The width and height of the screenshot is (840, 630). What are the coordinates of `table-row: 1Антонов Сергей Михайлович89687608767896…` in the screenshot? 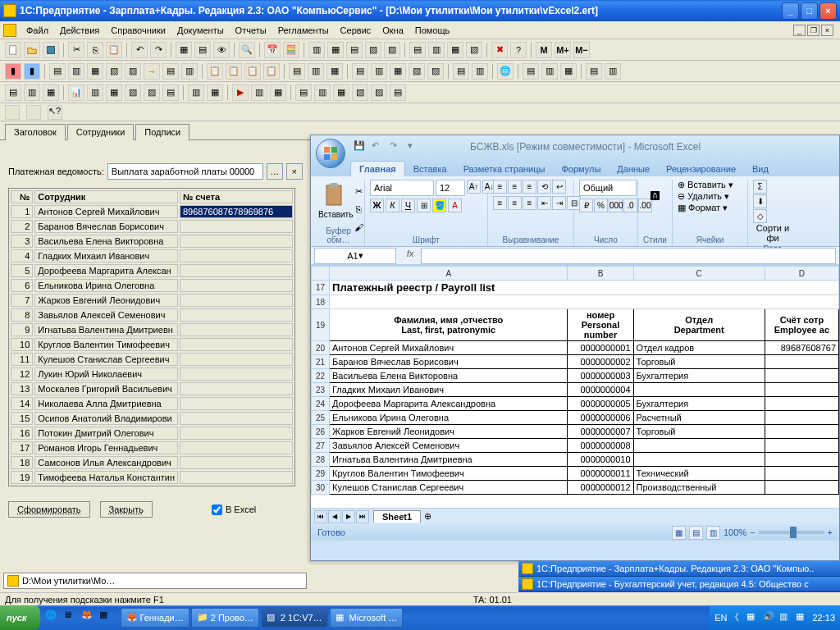 It's located at (152, 212).